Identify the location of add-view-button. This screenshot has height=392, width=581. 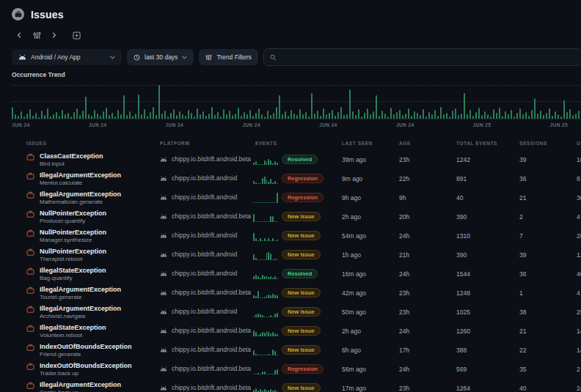
(76, 35).